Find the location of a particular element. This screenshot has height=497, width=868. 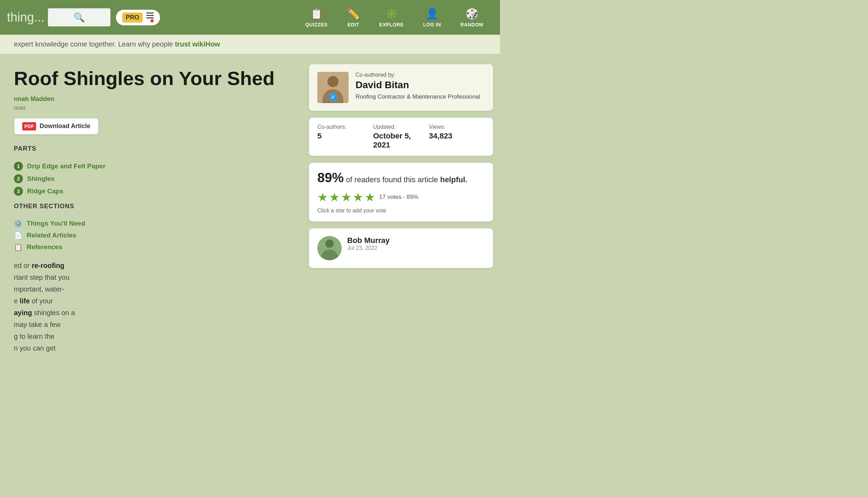

menu-dot is located at coordinates (152, 21).